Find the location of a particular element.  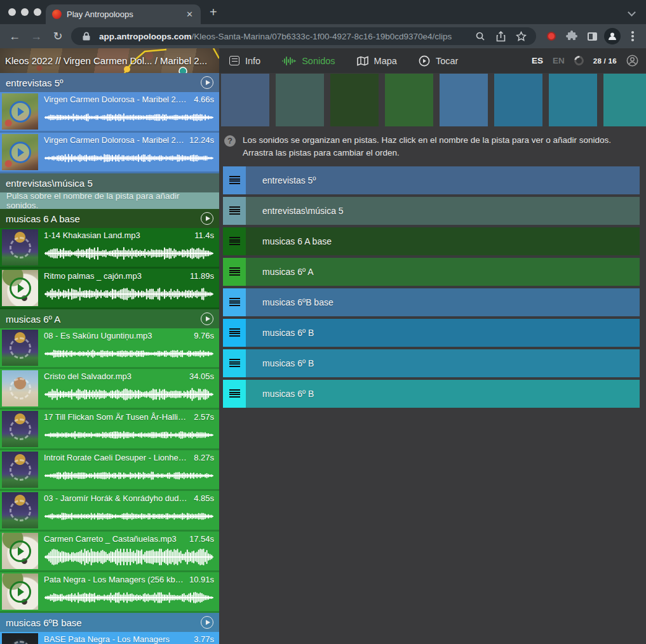

clip-item: Introit Rorate Caeli Desuper - Lionheart… is located at coordinates (109, 471).